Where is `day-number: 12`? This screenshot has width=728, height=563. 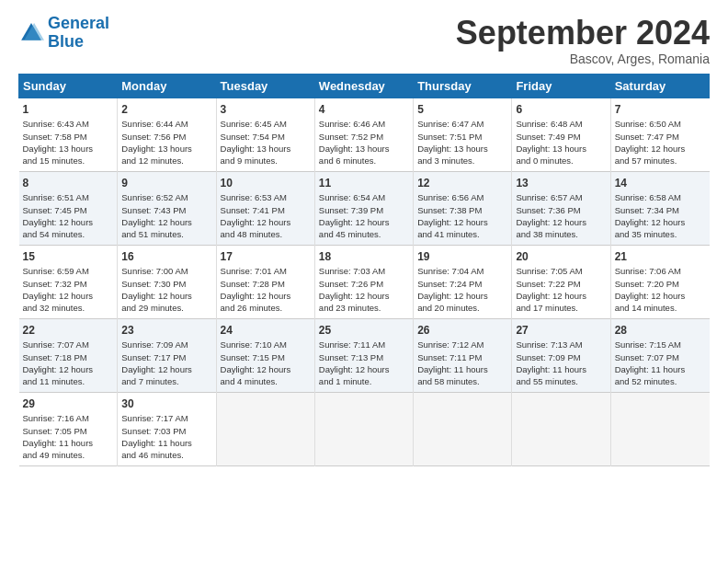
day-number: 12 is located at coordinates (462, 184).